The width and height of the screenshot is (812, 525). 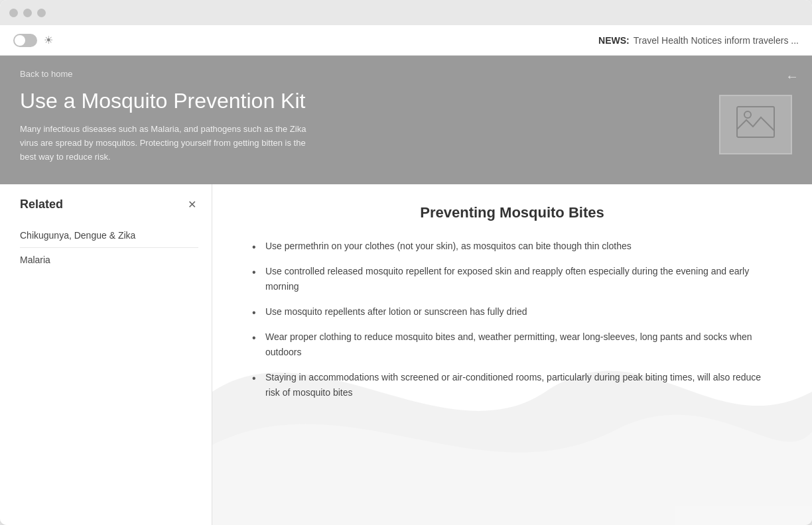 I want to click on list-item-5: Staying in accommodations with screened …, so click(x=512, y=384).